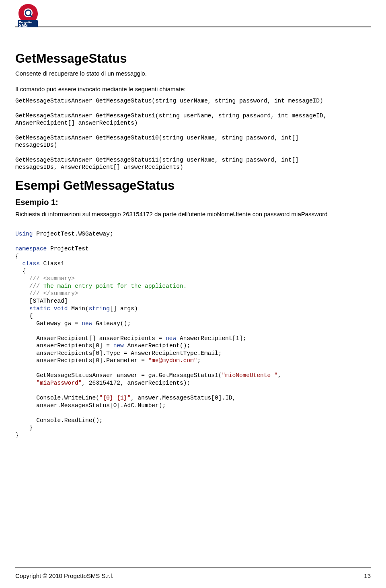  I want to click on page-footer: Copyright © 2010 ProgettoSMS S.r.l. 13, so click(193, 573).